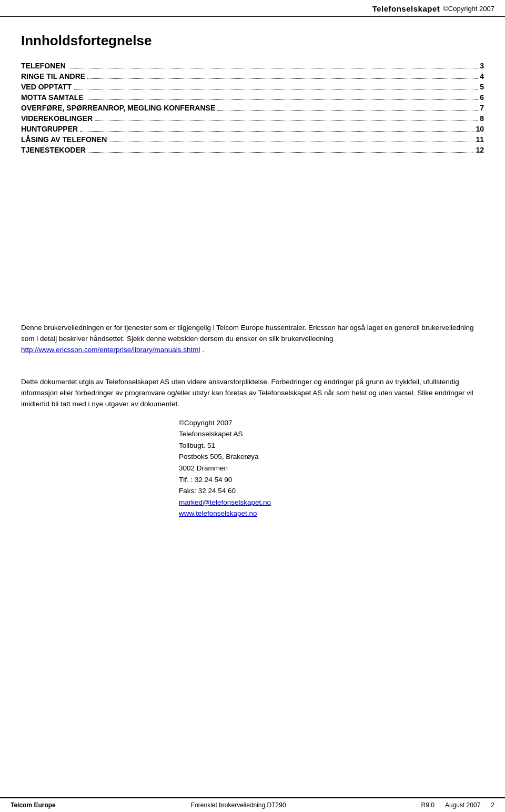 This screenshot has width=505, height=812. What do you see at coordinates (225, 502) in the screenshot?
I see `email-link: marked@telefonselskapet.no` at bounding box center [225, 502].